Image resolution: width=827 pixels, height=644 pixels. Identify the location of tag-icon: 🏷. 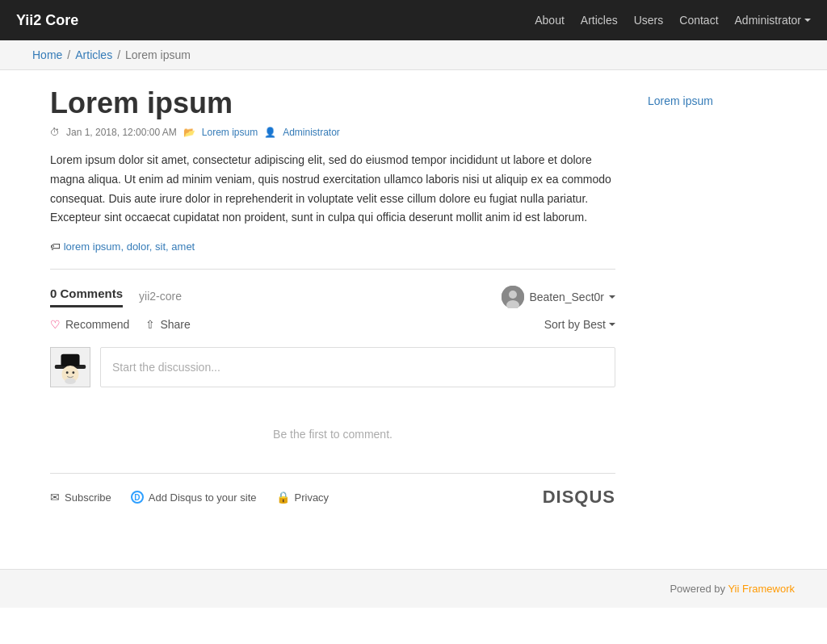
(57, 247).